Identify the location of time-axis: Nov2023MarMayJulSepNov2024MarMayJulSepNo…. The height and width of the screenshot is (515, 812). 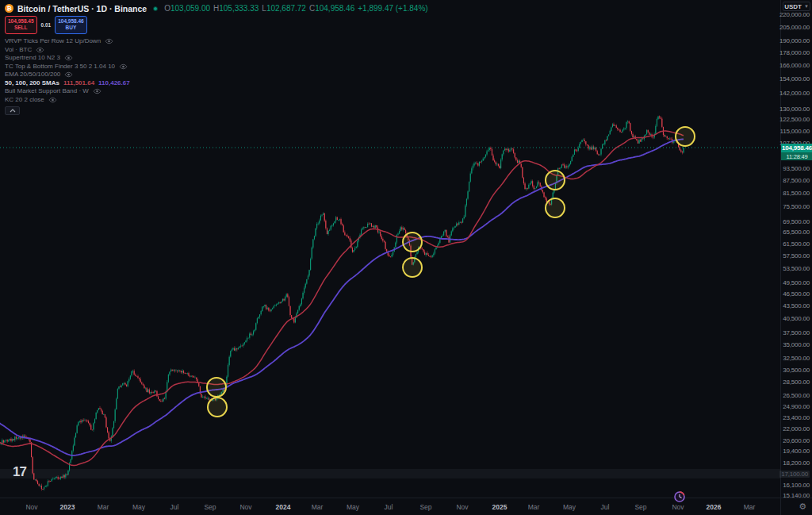
(390, 506).